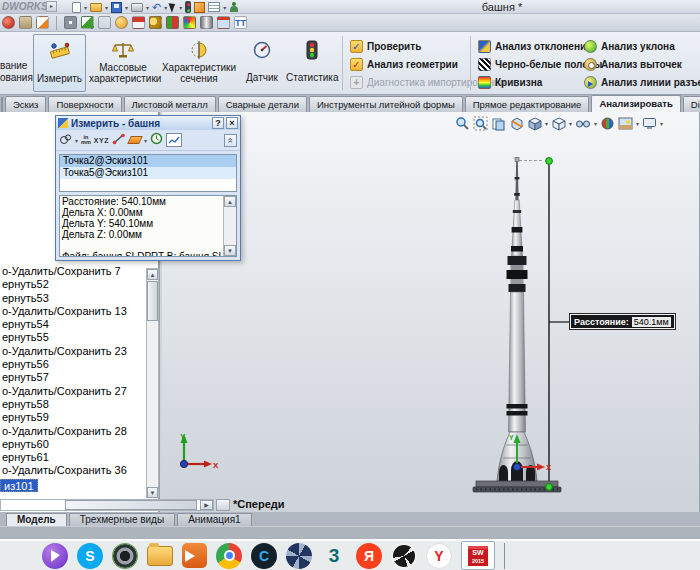 This screenshot has width=700, height=570. I want to click on tab-direct-editing: Прямое редактирование, so click(528, 104).